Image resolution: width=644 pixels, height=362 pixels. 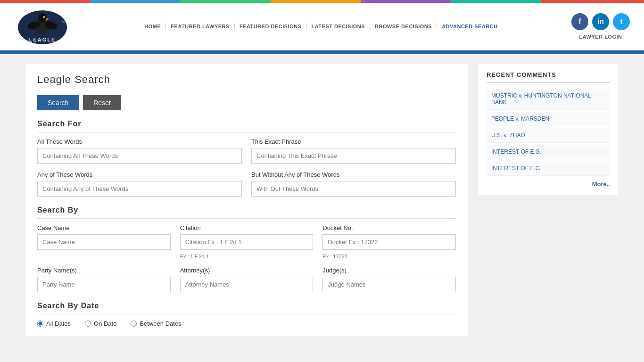 I want to click on date-option-on: On Date, so click(x=101, y=323).